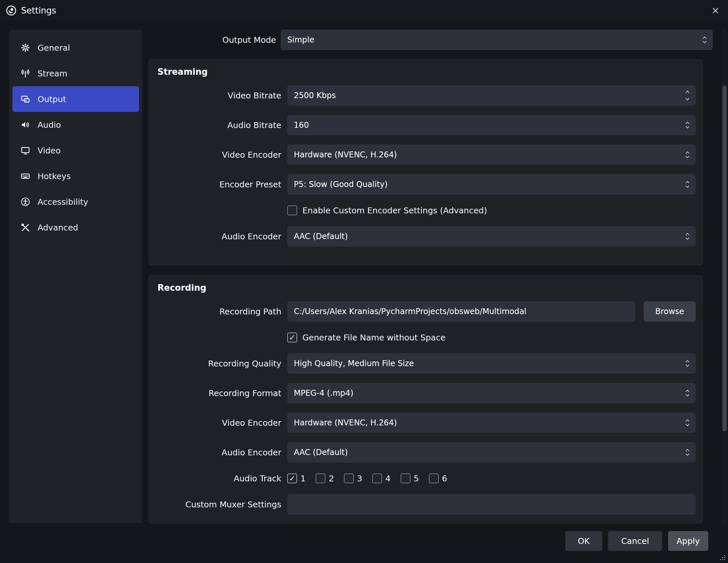 This screenshot has width=728, height=563. What do you see at coordinates (381, 478) in the screenshot?
I see `audio-track-4: ✓ 4` at bounding box center [381, 478].